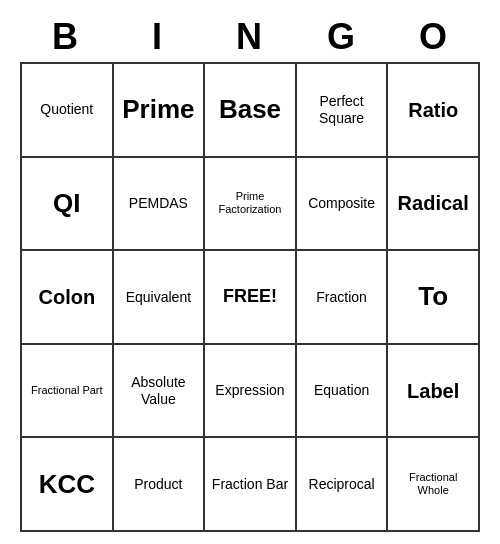 The image size is (500, 544). I want to click on cell-r2-c4: To, so click(434, 298).